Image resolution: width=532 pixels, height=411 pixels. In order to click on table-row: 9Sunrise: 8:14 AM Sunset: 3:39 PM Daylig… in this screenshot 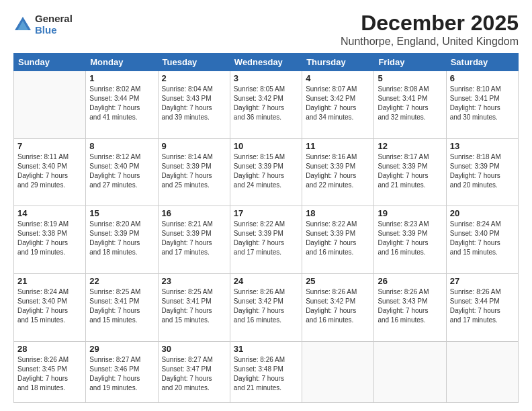, I will do `click(193, 172)`.